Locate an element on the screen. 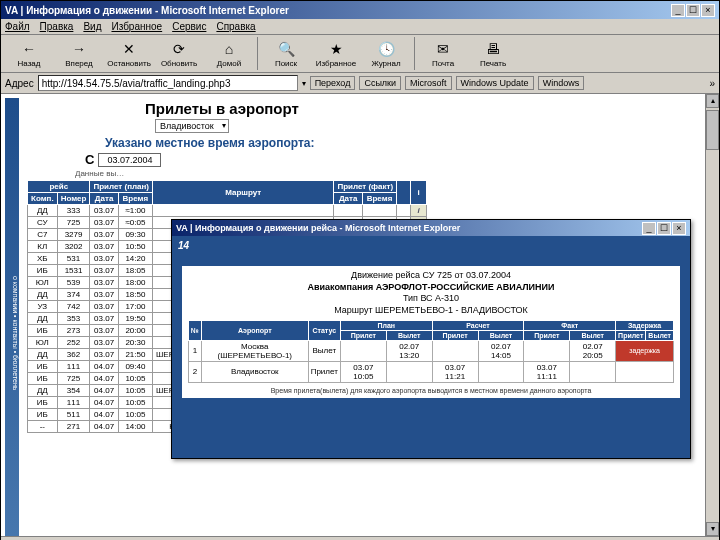 This screenshot has height=540, width=720. toolbar-mail: ✉Почта is located at coordinates (443, 54).